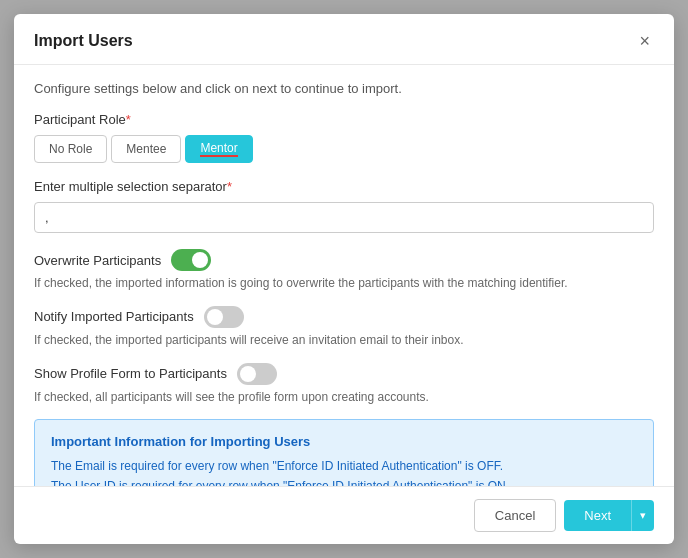 This screenshot has width=688, height=558. I want to click on next-button: Next, so click(598, 516).